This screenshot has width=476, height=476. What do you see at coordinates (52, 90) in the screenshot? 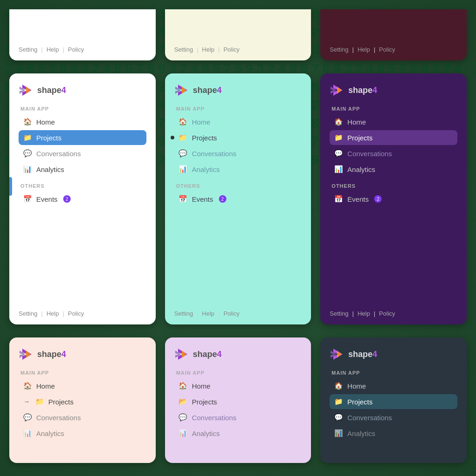
I see `logo-text: shape4` at bounding box center [52, 90].